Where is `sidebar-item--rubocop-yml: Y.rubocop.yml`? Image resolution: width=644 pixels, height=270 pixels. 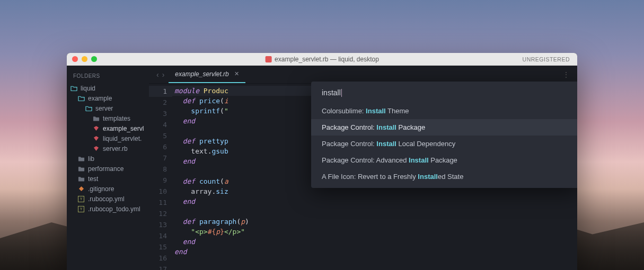
sidebar-item--rubocop-yml: Y.rubocop.yml is located at coordinates (108, 199).